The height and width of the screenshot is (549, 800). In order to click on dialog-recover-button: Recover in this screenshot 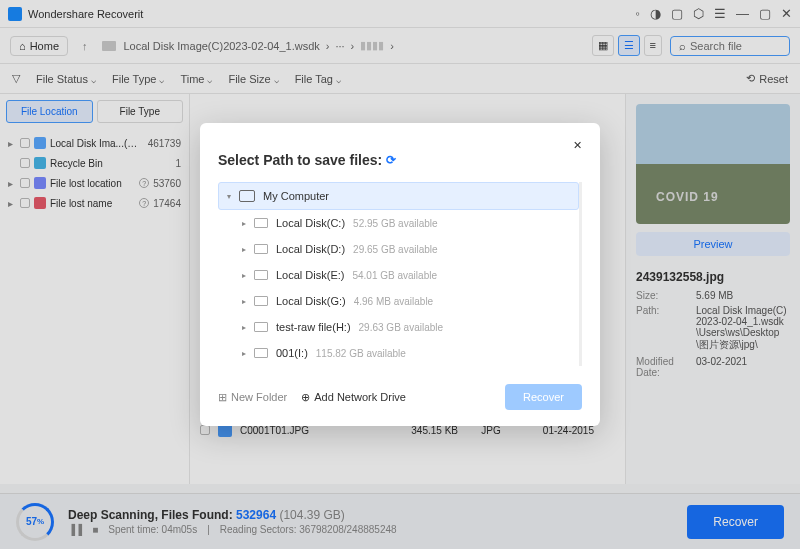, I will do `click(544, 397)`.